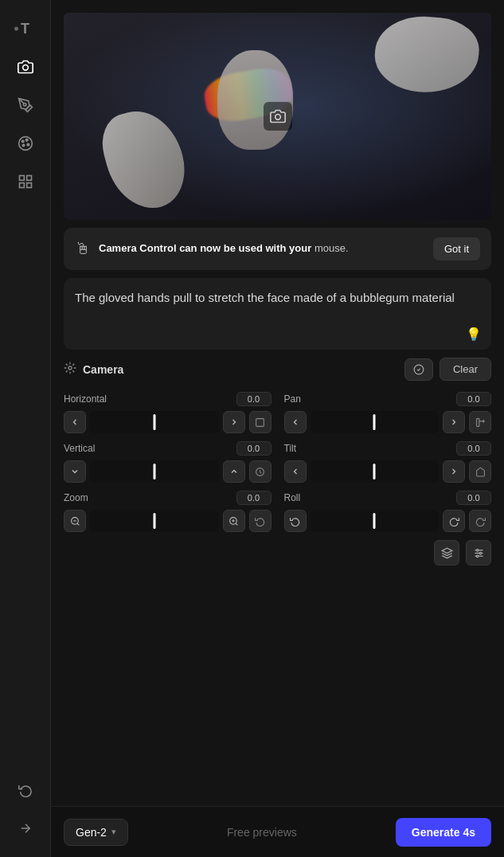 This screenshot has width=504, height=857. Describe the element at coordinates (25, 105) in the screenshot. I see `sidebar-icon-brush` at that location.